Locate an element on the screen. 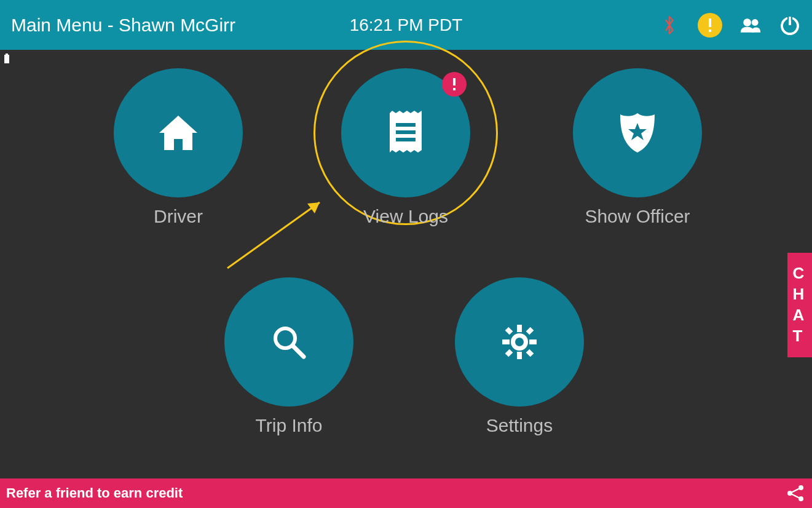 Image resolution: width=812 pixels, height=508 pixels. badge-shield-icon is located at coordinates (637, 133).